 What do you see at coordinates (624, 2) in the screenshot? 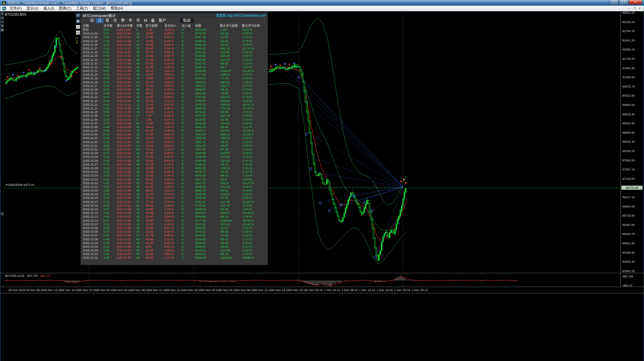
I see `maximize-button: ❐` at bounding box center [624, 2].